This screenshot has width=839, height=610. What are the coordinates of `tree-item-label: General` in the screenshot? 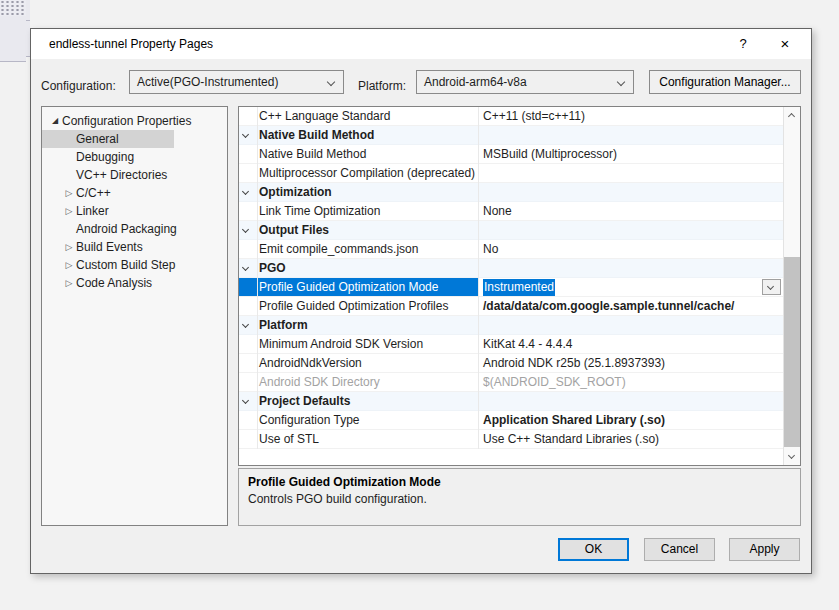 It's located at (98, 139).